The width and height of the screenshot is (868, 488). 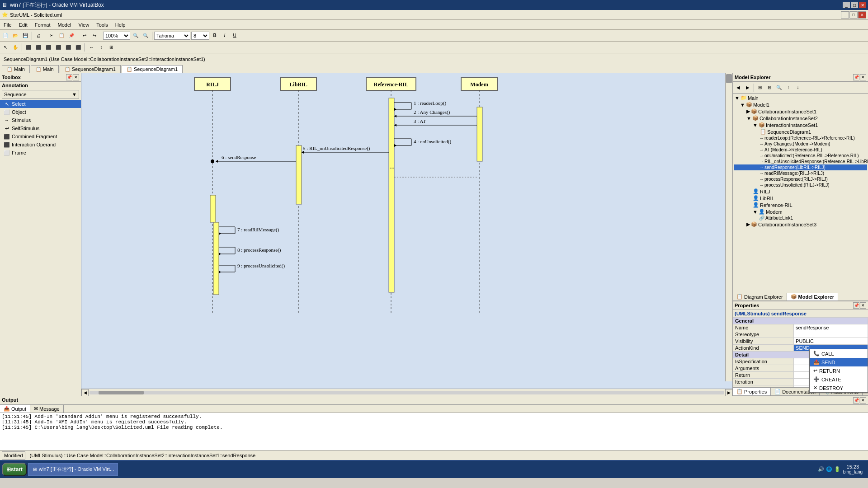 I want to click on tree-item-libril: 👤 LibRIL, so click(x=800, y=198).